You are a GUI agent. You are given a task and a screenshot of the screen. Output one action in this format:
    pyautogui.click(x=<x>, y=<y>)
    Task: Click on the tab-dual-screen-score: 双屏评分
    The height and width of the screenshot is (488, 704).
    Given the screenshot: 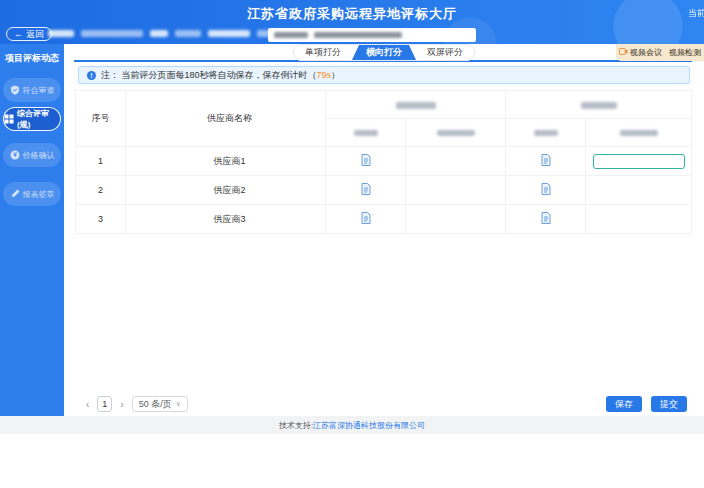 What is the action you would take?
    pyautogui.click(x=445, y=52)
    